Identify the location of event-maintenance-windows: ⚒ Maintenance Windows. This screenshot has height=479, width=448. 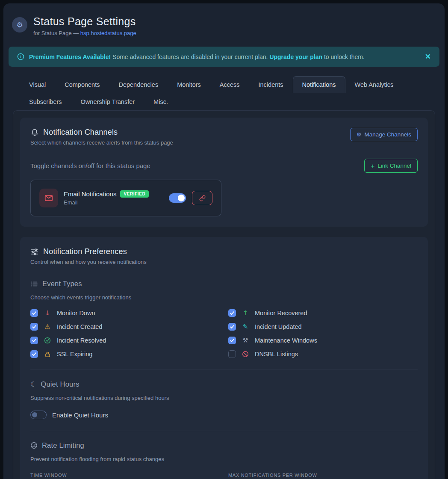
(323, 340).